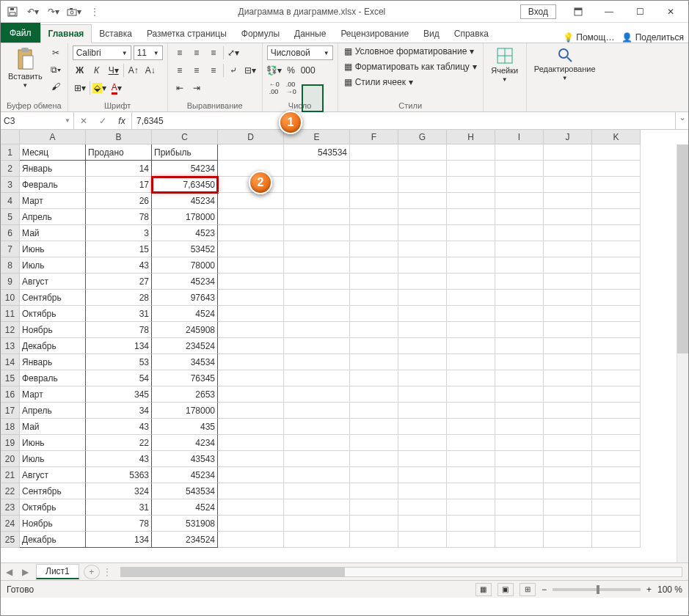 The image size is (689, 616). What do you see at coordinates (10, 395) in the screenshot?
I see `row-header: 16` at bounding box center [10, 395].